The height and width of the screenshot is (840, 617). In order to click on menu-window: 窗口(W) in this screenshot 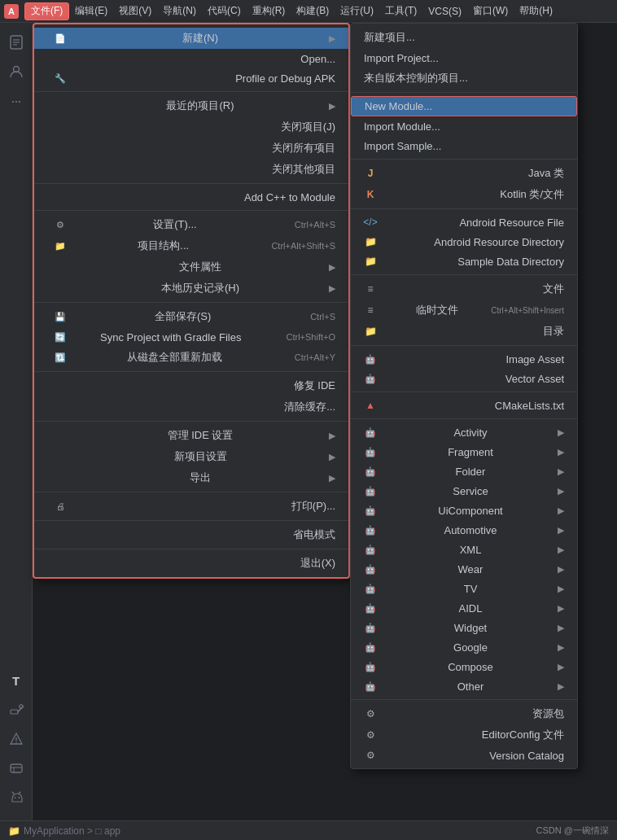, I will do `click(490, 11)`.